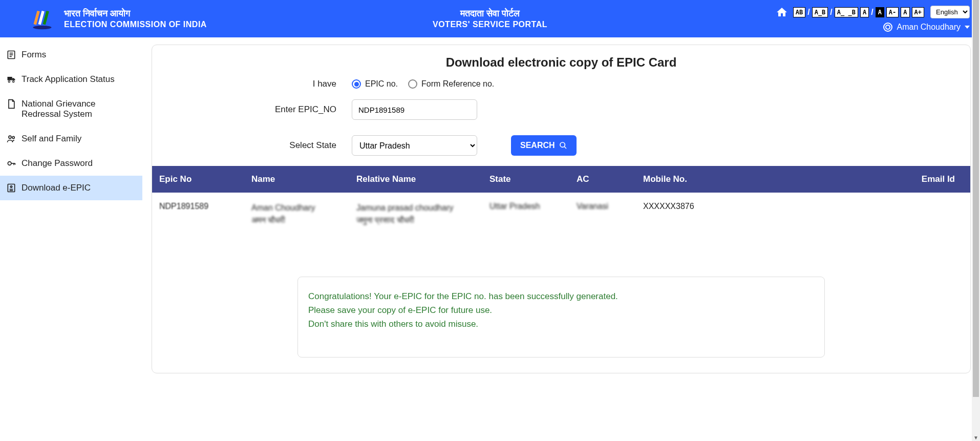  What do you see at coordinates (57, 163) in the screenshot?
I see `sidebar-item-label: Change Password` at bounding box center [57, 163].